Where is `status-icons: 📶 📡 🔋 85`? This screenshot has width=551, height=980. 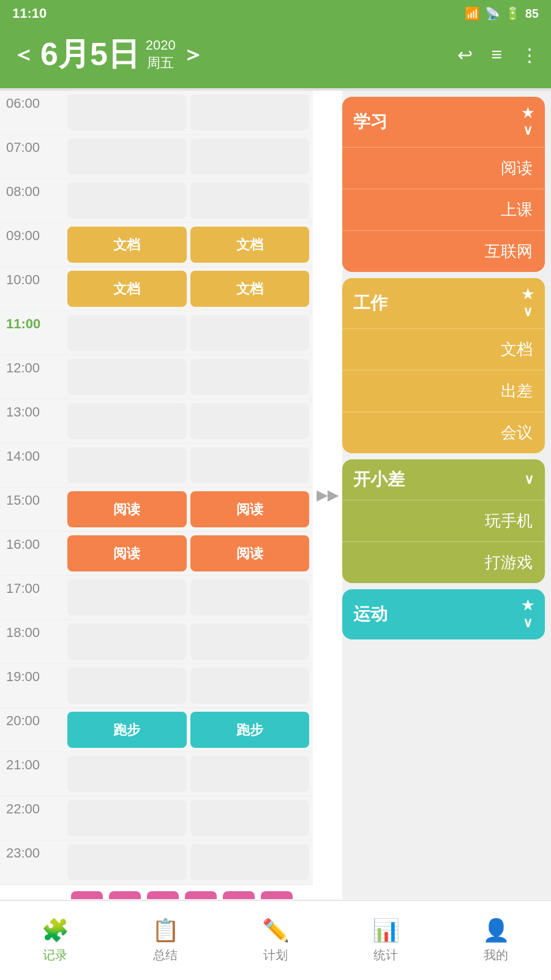
status-icons: 📶 📡 🔋 85 is located at coordinates (502, 13).